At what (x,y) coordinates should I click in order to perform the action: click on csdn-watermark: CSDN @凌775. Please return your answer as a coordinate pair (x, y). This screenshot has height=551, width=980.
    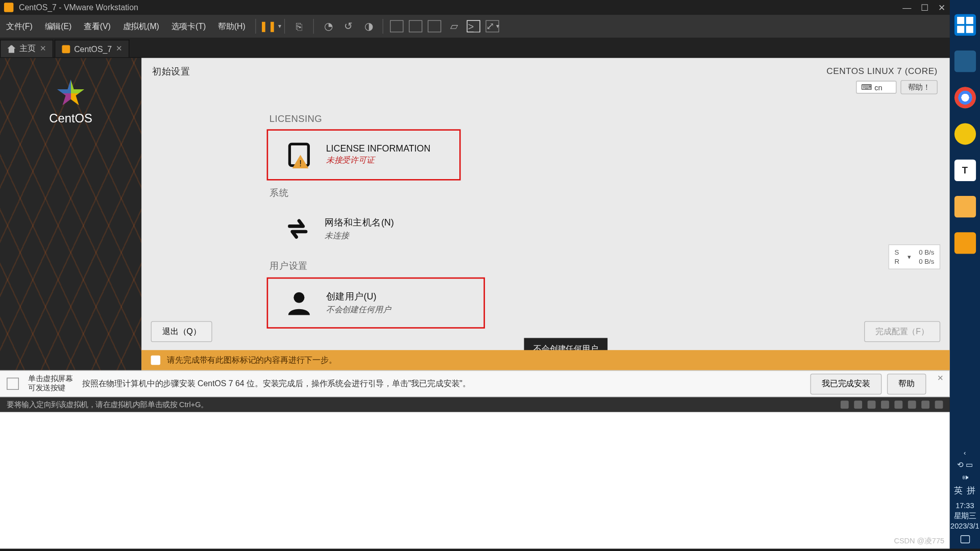
    Looking at the image, I should click on (919, 541).